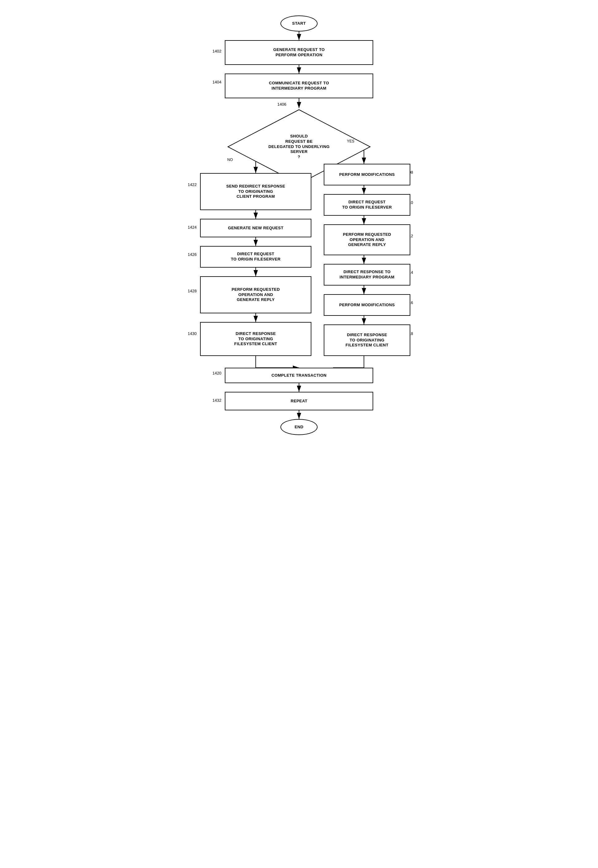 The height and width of the screenshot is (868, 598). Describe the element at coordinates (192, 334) in the screenshot. I see `label-1430: 1430` at that location.